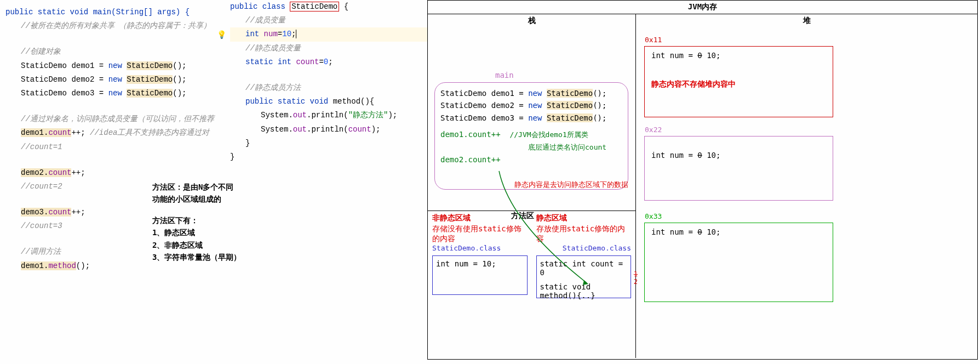 Image resolution: width=980 pixels, height=364 pixels. I want to click on heap-object-0x11: 0x11 int num = 0 10; 静态内容不存储堆内容中, so click(738, 82).